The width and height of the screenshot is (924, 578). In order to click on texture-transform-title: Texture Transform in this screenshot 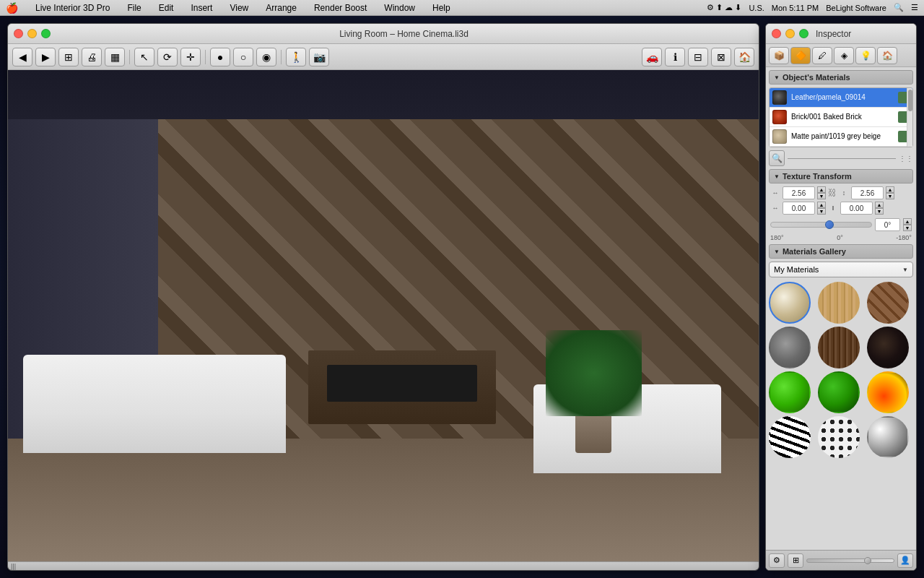, I will do `click(817, 176)`.